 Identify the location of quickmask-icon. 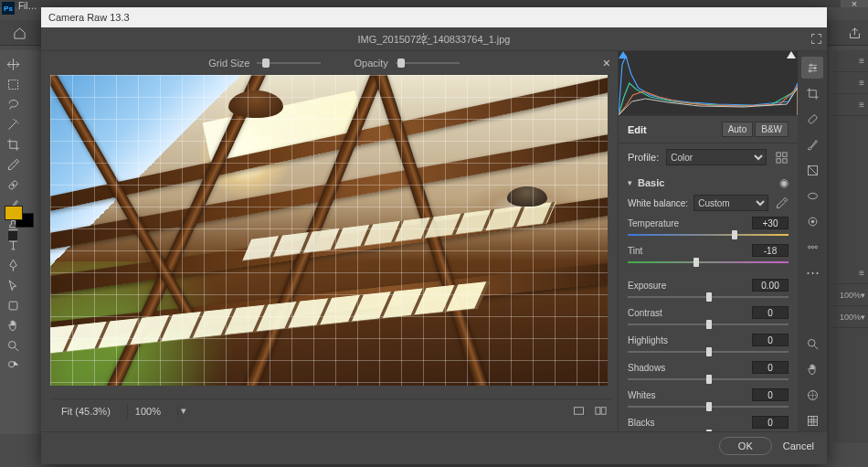
(13, 236).